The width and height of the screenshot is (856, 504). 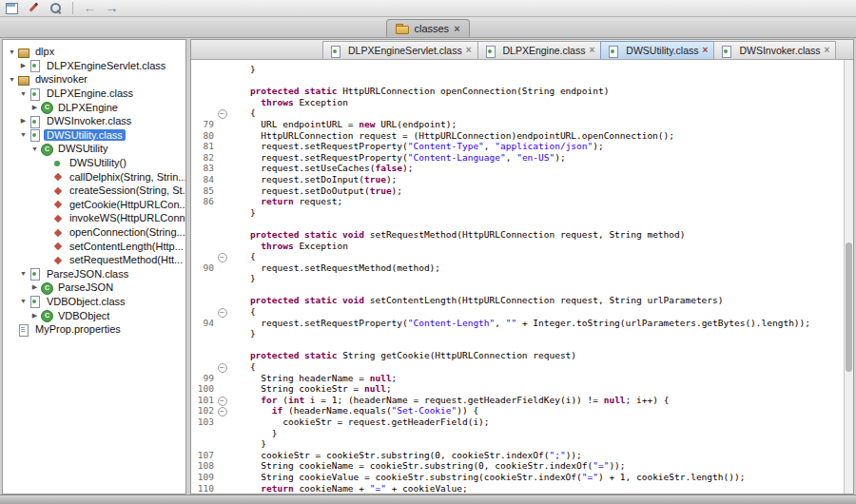 What do you see at coordinates (94, 219) in the screenshot?
I see `tree-item: invokeWS(HttpURLConn...` at bounding box center [94, 219].